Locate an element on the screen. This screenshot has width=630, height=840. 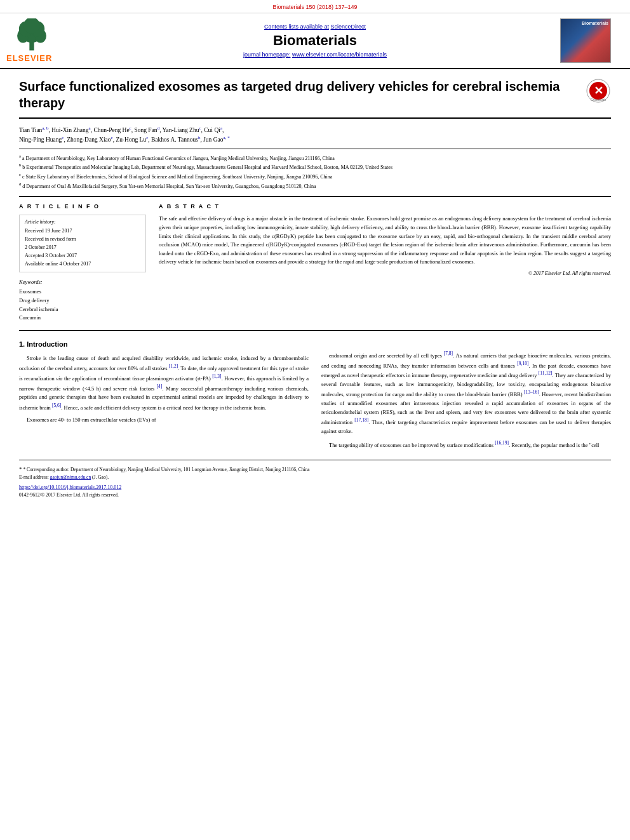
svg-text: CrossMark is located at coordinates (598, 100).